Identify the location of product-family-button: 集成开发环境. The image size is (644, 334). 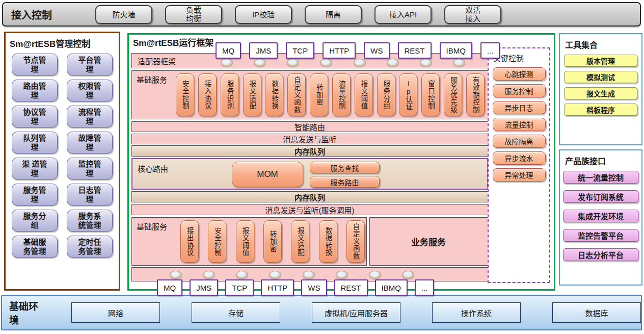
(601, 216).